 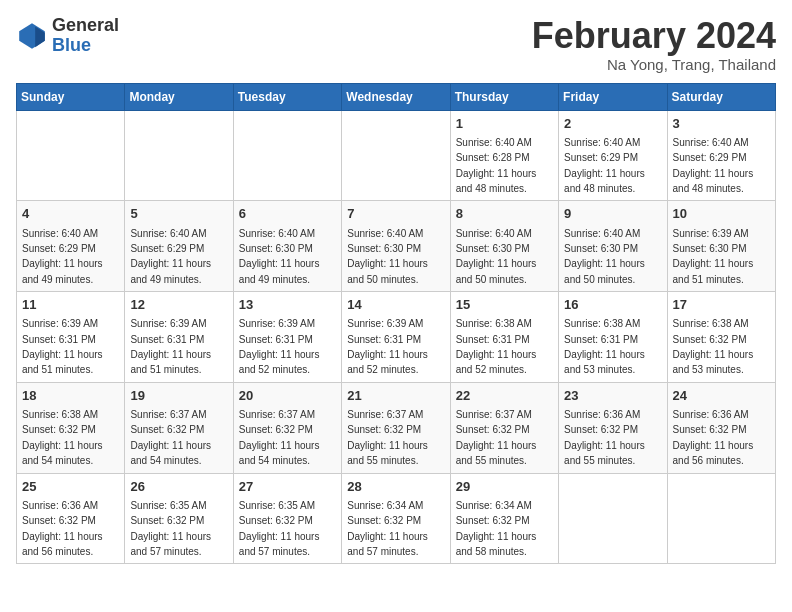 What do you see at coordinates (504, 246) in the screenshot?
I see `calendar-cell: 8Sunrise: 6:40 AM Sunset: 6:30 PM Daylig…` at bounding box center [504, 246].